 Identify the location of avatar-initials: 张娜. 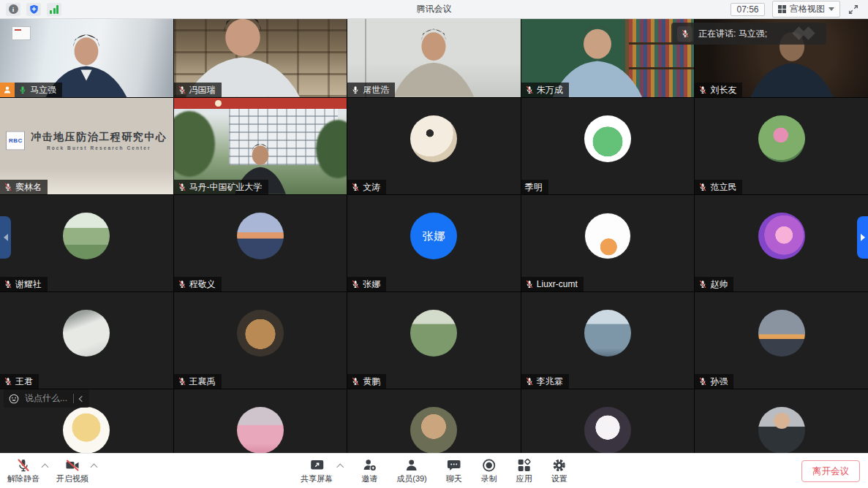
(434, 237).